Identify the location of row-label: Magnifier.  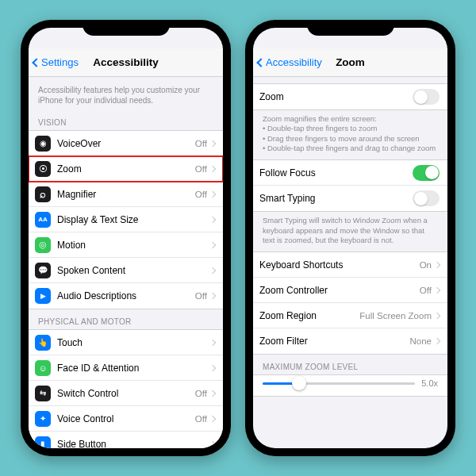
(126, 194).